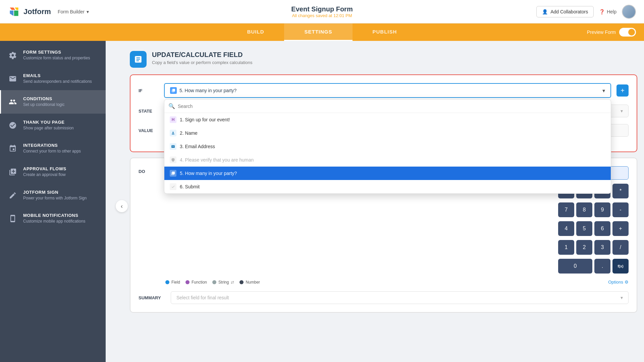 The image size is (644, 362). What do you see at coordinates (208, 173) in the screenshot?
I see `dropdown-item-5-label: 5. How many in your party?` at bounding box center [208, 173].